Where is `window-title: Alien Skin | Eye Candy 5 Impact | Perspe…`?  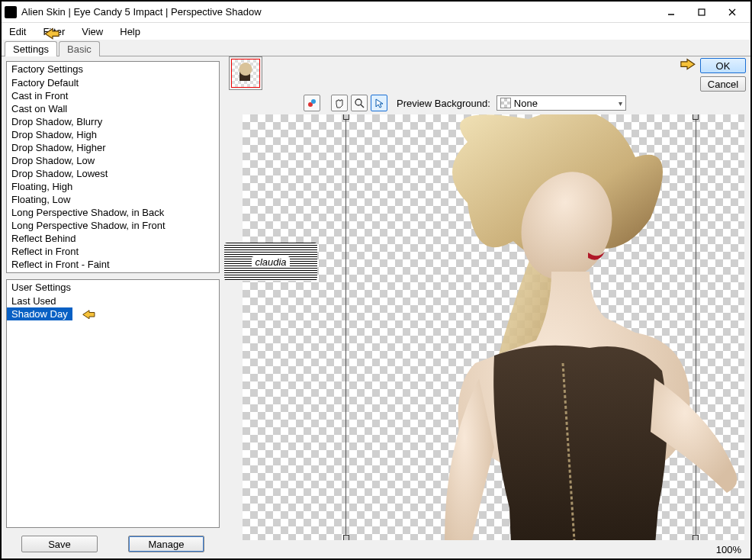 window-title: Alien Skin | Eye Candy 5 Impact | Perspe… is located at coordinates (339, 12).